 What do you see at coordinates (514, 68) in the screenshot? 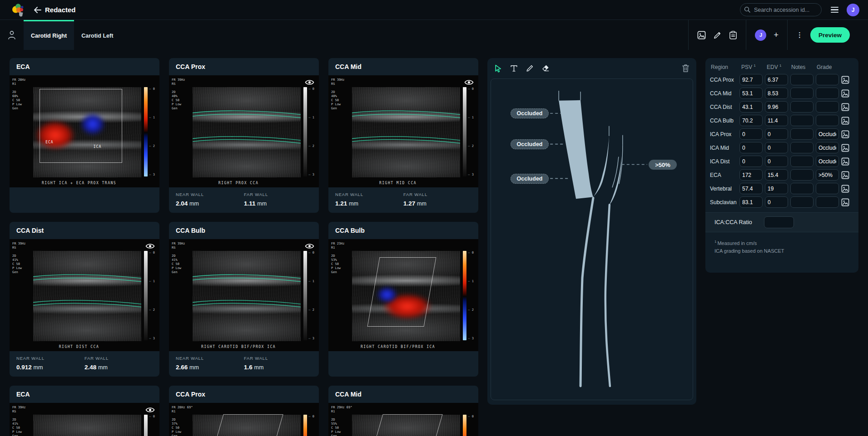
I see `text-tool-button` at bounding box center [514, 68].